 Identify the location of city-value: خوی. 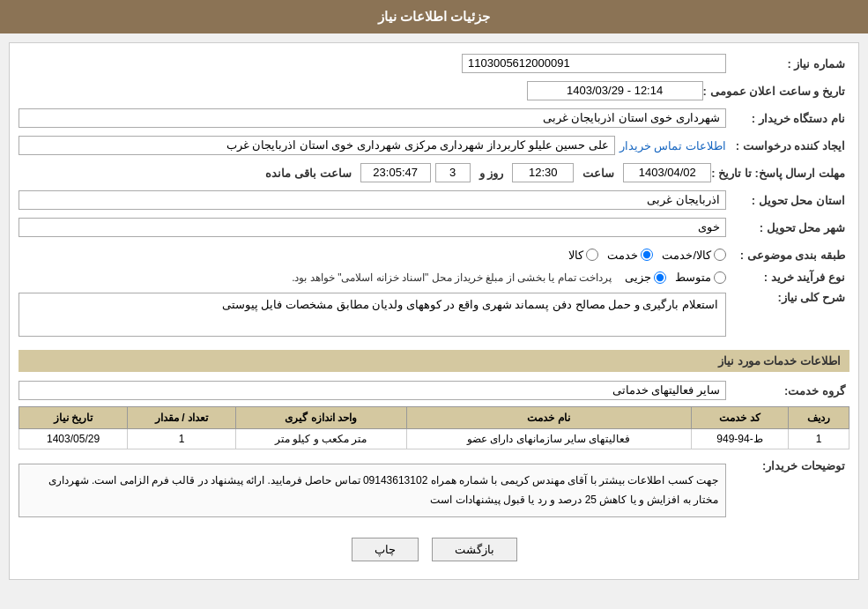
(372, 227).